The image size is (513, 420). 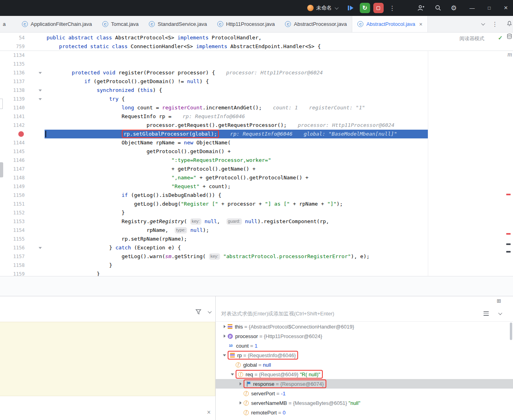 I want to click on code-line-1159: 1159 }, so click(x=256, y=273).